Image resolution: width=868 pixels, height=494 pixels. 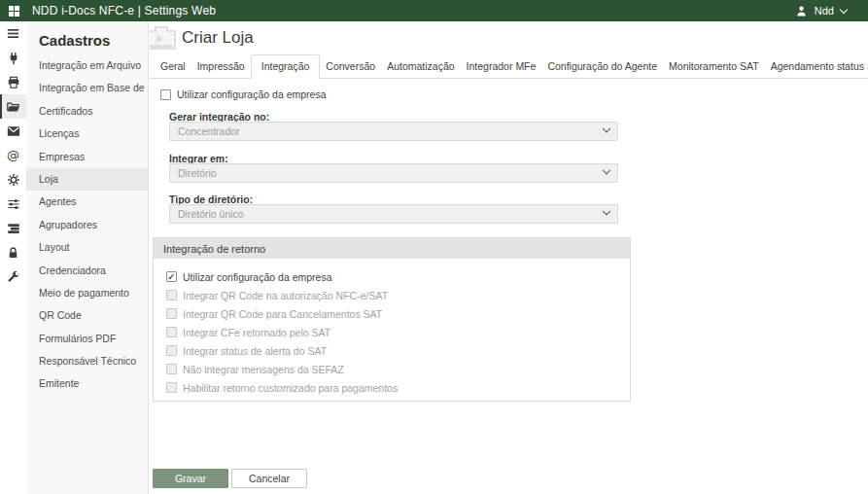 What do you see at coordinates (87, 383) in the screenshot?
I see `sidebar-item-emitente: Emitente` at bounding box center [87, 383].